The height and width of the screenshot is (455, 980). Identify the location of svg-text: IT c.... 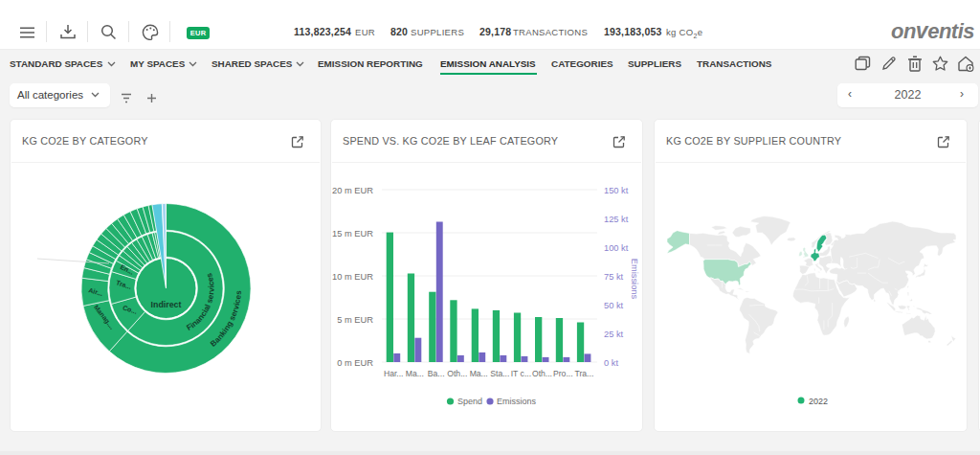
(521, 374).